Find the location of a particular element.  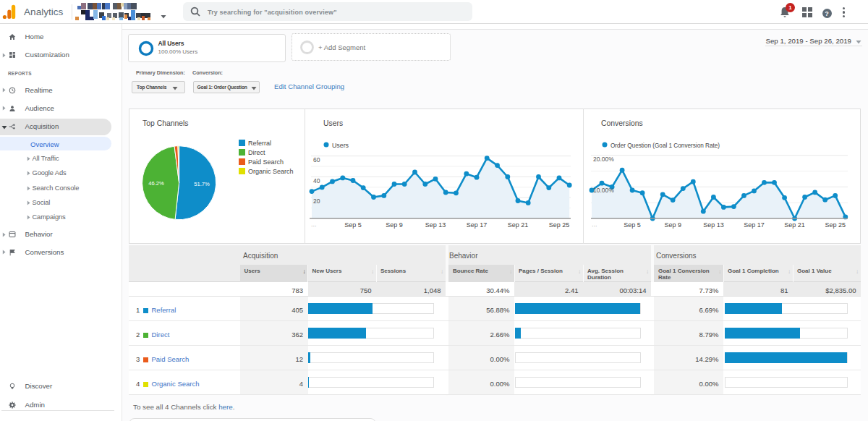

svg-text: 10.00% is located at coordinates (603, 190).